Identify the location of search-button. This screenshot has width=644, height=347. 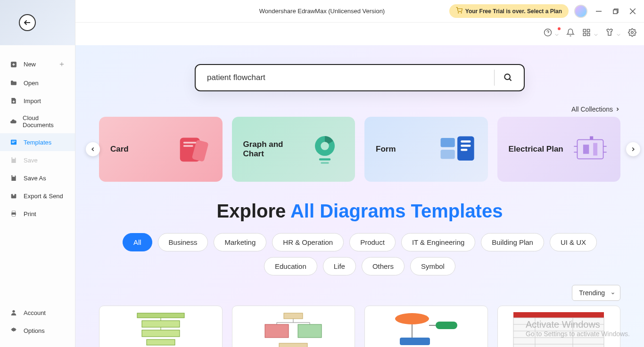
(508, 78).